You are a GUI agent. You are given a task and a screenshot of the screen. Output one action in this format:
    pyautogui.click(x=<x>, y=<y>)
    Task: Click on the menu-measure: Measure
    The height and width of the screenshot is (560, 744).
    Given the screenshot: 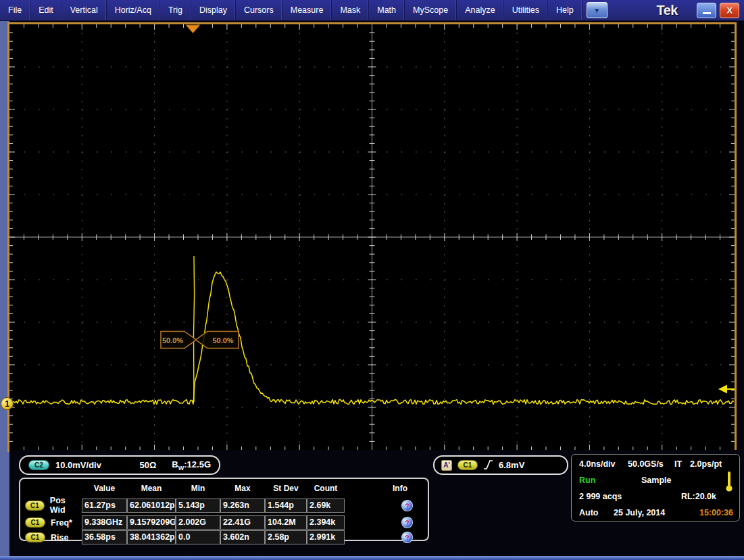 What is the action you would take?
    pyautogui.click(x=307, y=10)
    